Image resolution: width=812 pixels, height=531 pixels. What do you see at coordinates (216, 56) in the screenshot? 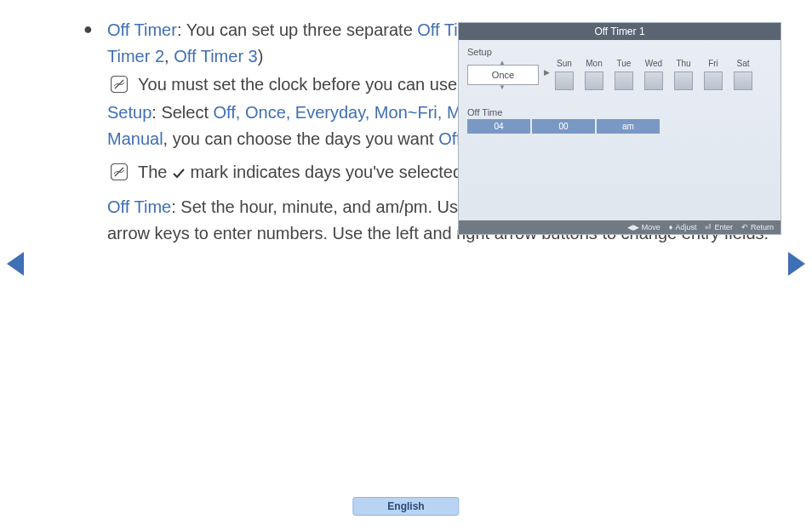
I see `link-off-timer-3: Off Timer 3` at bounding box center [216, 56].